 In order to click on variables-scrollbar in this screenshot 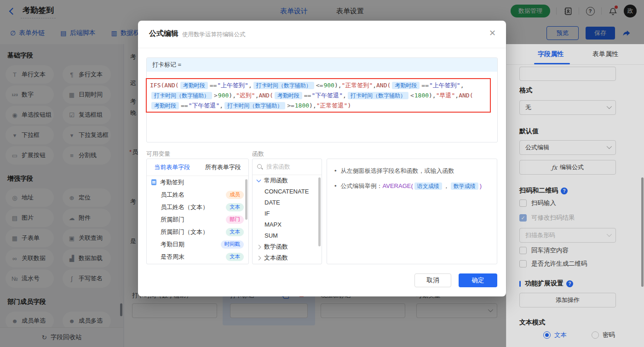, I will do `click(247, 199)`.